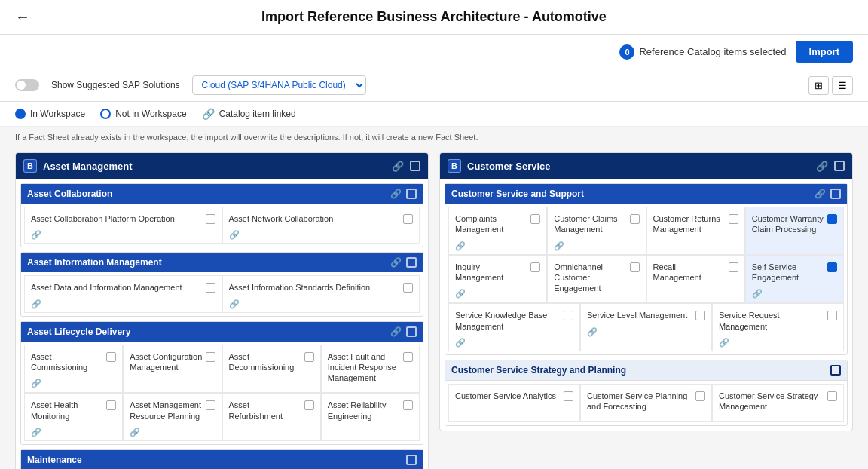 Image resolution: width=868 pixels, height=469 pixels. Describe the element at coordinates (646, 279) in the screenshot. I see `cs-support-items: Complaints Management 🔗 Customer Claims …` at that location.